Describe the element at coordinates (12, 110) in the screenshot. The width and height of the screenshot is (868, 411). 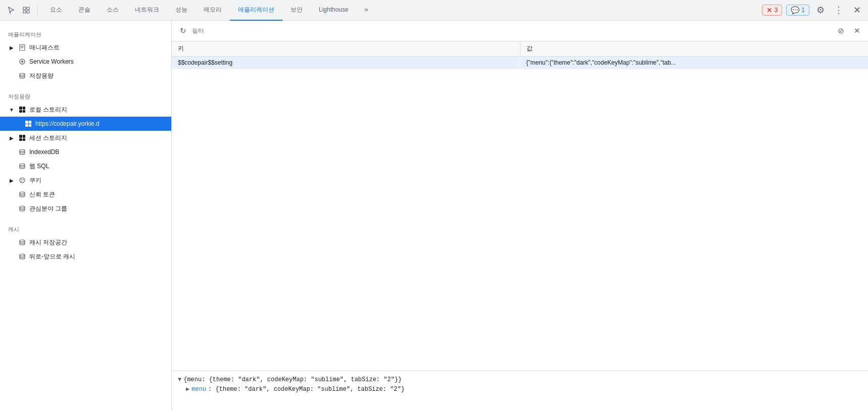
I see `local-storage-arrow-icon: ▼` at that location.